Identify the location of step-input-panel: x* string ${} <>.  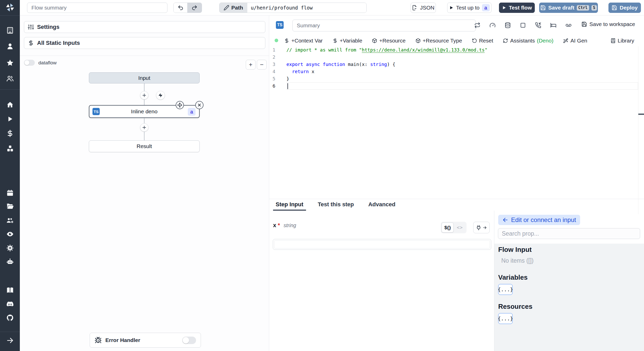
(382, 281).